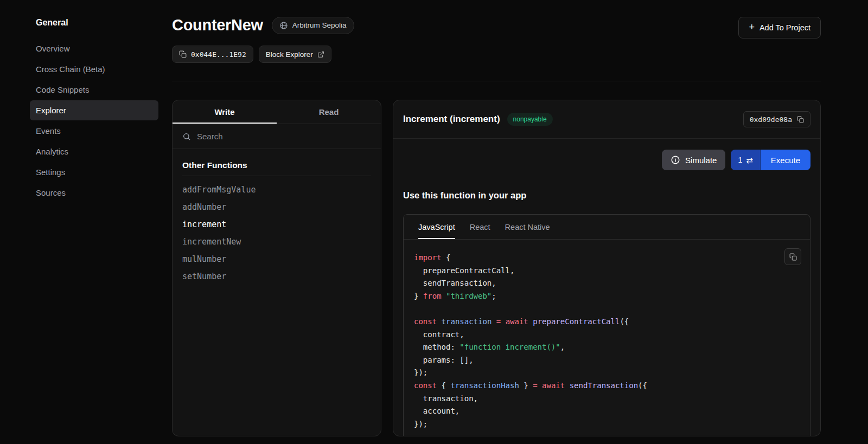 The width and height of the screenshot is (868, 444). What do you see at coordinates (94, 90) in the screenshot?
I see `sidebar-item-code-snippets: Code Snippets` at bounding box center [94, 90].